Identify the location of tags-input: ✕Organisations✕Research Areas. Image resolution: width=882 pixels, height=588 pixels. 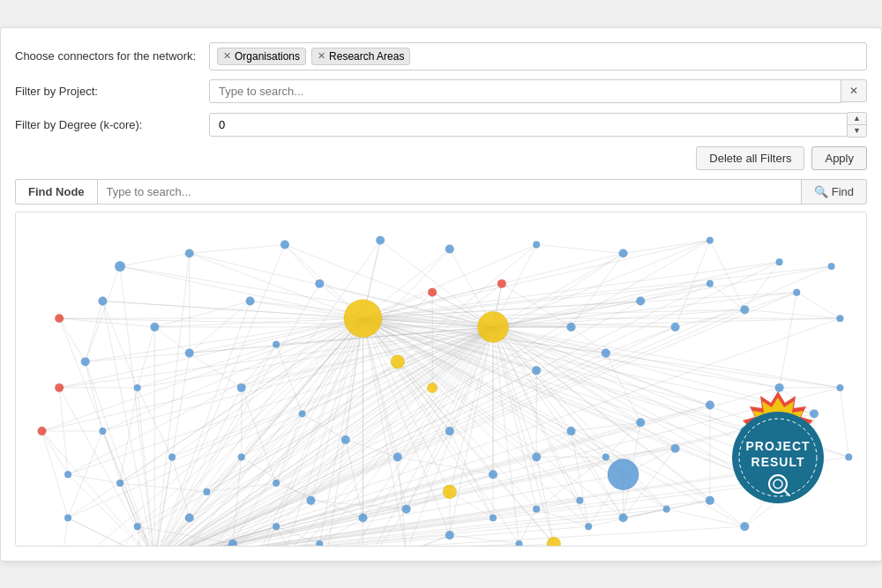
(538, 56).